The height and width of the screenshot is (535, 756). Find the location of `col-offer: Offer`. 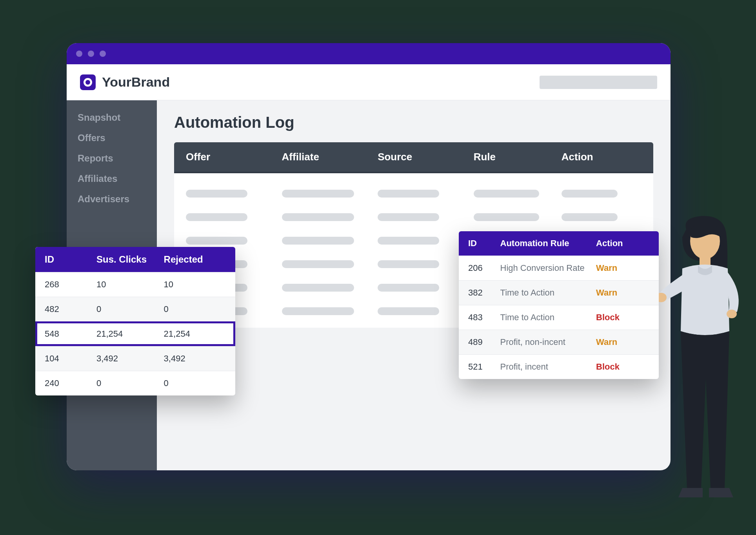

col-offer: Offer is located at coordinates (230, 157).